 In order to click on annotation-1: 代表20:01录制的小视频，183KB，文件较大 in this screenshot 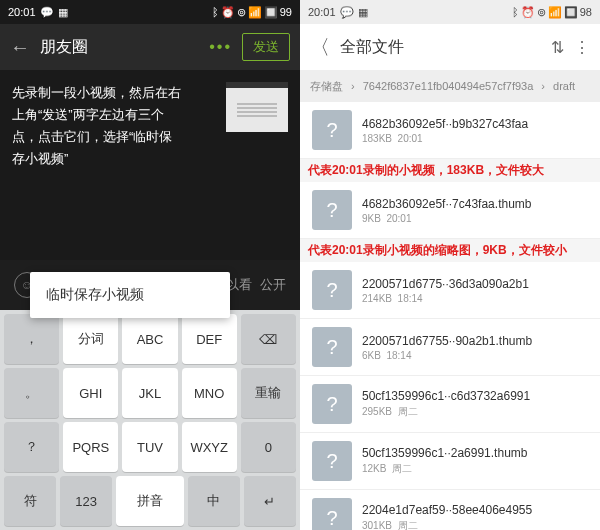, I will do `click(450, 170)`.